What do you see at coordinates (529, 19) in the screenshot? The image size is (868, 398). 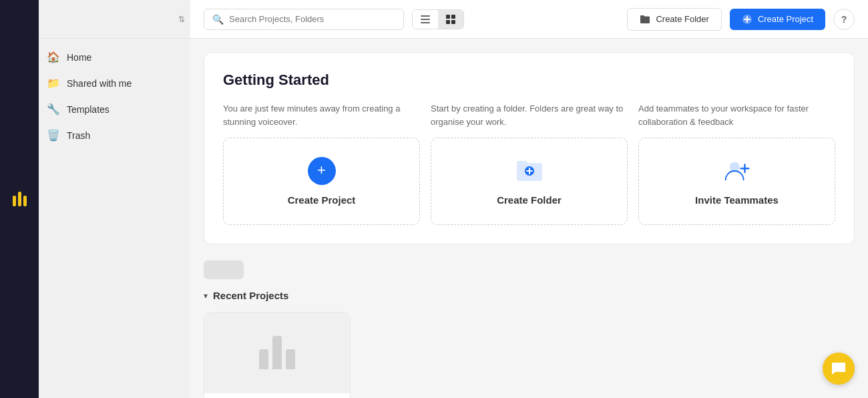 I see `header: 🔍` at bounding box center [529, 19].